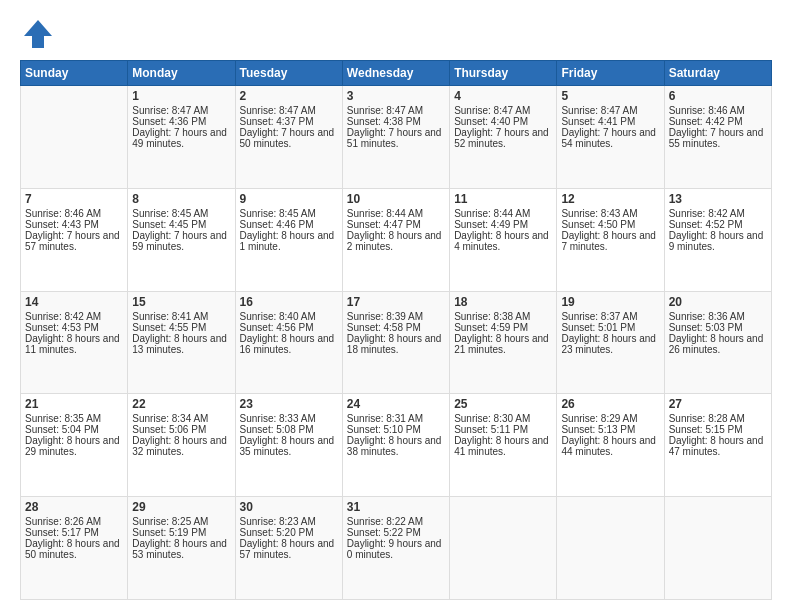 The image size is (792, 612). What do you see at coordinates (182, 74) in the screenshot?
I see `weekday-header-monday: Monday` at bounding box center [182, 74].